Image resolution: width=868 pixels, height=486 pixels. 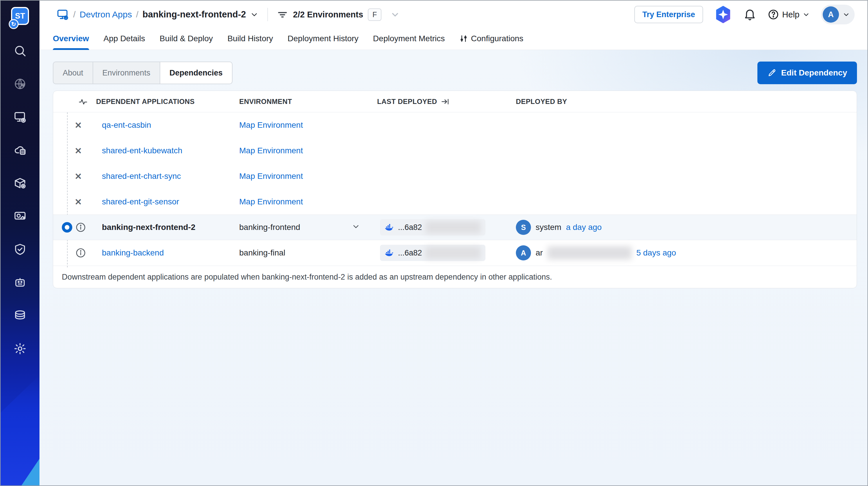 What do you see at coordinates (20, 150) in the screenshot?
I see `infrastructure-icon` at bounding box center [20, 150].